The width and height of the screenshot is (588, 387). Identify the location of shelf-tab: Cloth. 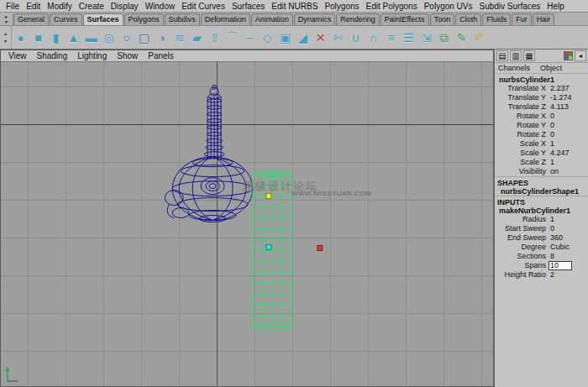
(469, 19).